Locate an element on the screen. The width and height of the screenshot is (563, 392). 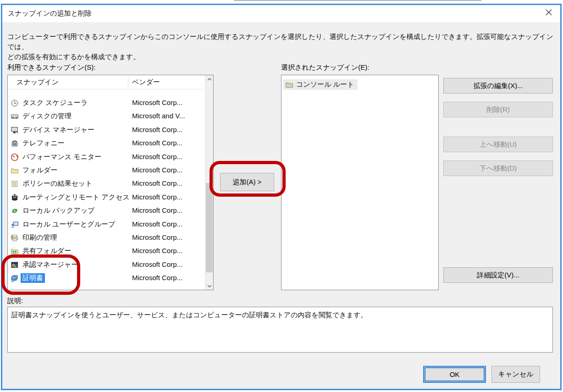
move-up-button: 上へ移動(U) is located at coordinates (498, 144).